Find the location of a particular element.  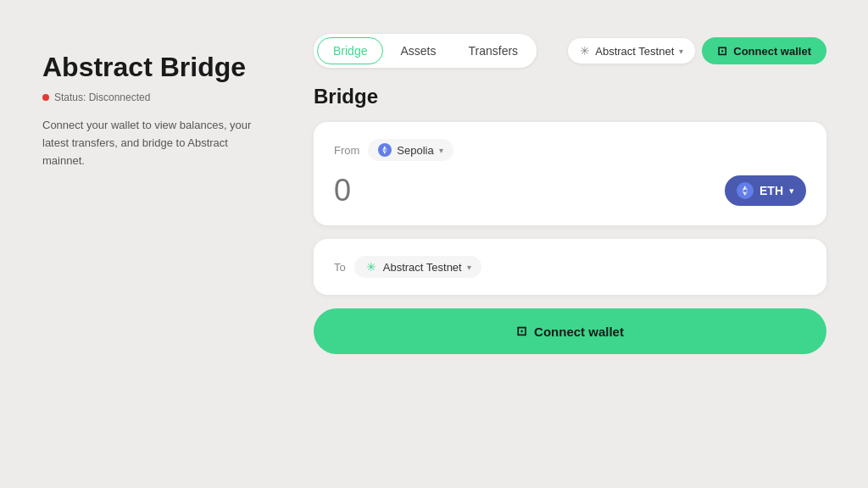

description-text: Connect your wallet to view balances, yo… is located at coordinates (153, 143).